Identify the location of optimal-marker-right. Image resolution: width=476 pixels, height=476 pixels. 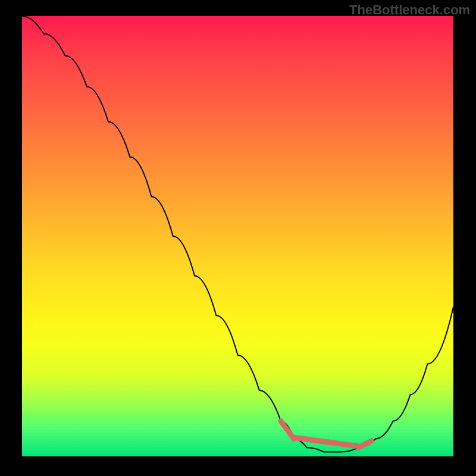
(365, 444).